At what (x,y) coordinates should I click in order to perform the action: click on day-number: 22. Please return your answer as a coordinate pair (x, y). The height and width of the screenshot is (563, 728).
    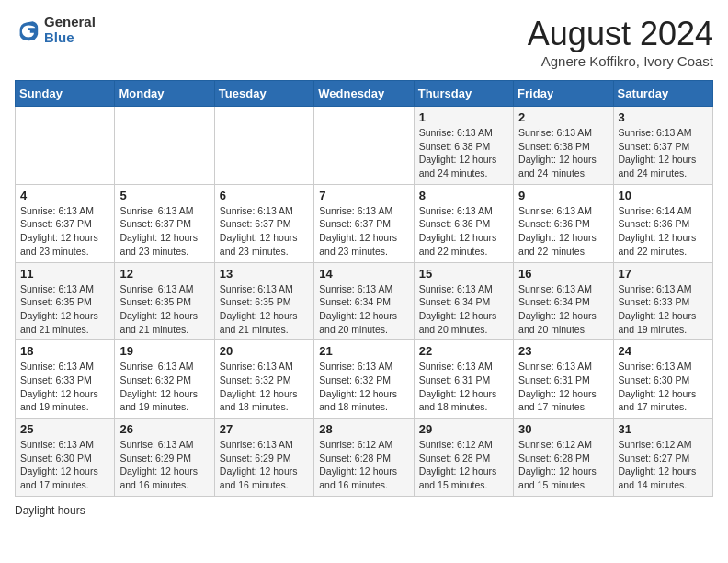
    Looking at the image, I should click on (463, 351).